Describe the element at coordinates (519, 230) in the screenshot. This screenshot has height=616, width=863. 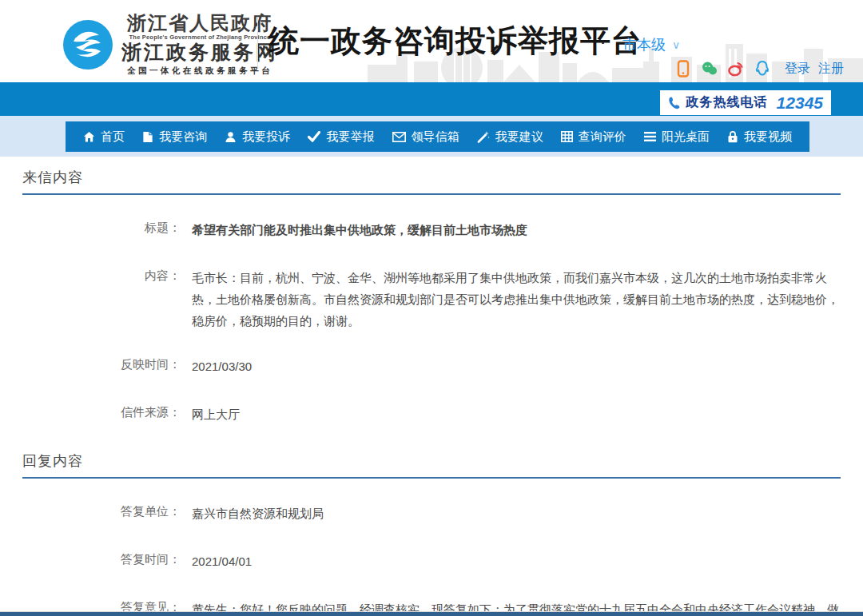
I see `letter-title-value: 希望有关部门能及时推出集中供地政策，缓解目前土地市场热度` at that location.